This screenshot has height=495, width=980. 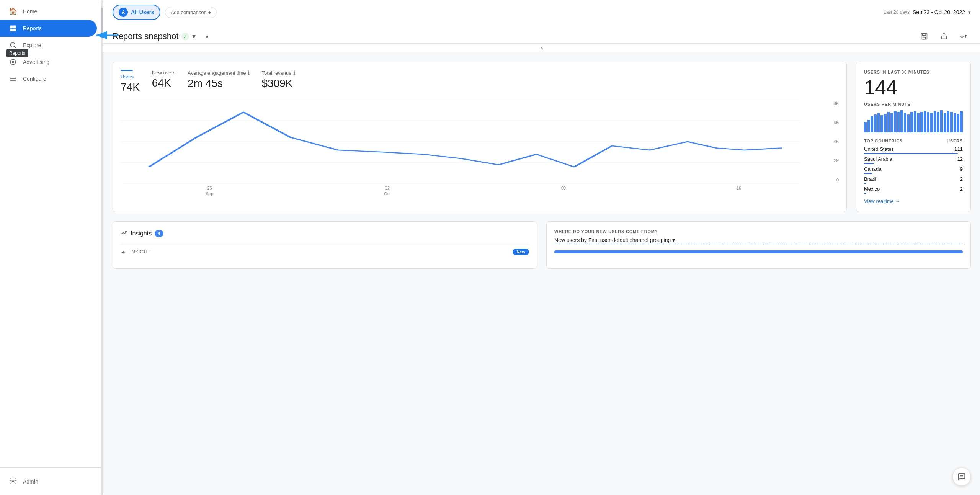 What do you see at coordinates (883, 141) in the screenshot?
I see `top-countries-label: TOP COUNTRIES` at bounding box center [883, 141].